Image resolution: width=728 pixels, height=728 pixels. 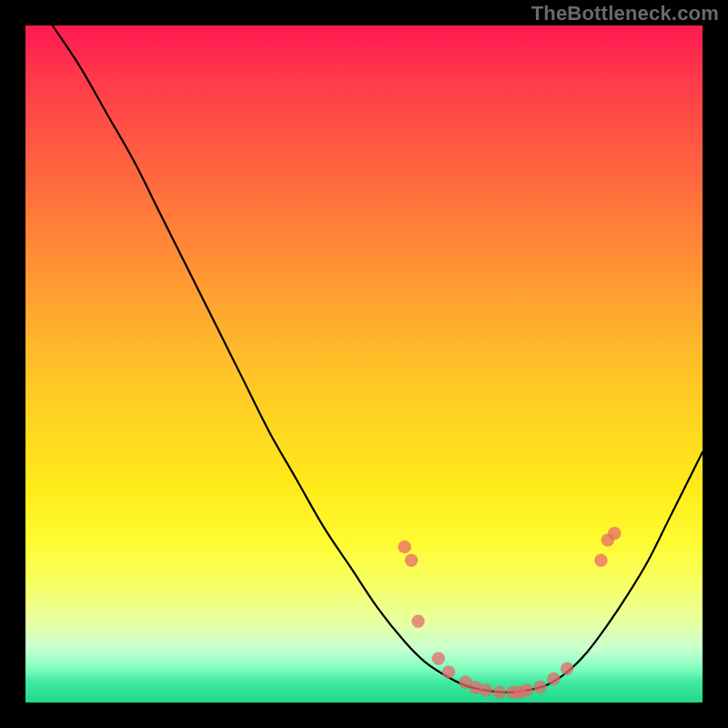 I want to click on watermark-text: TheBottleneck.com, so click(x=625, y=14).